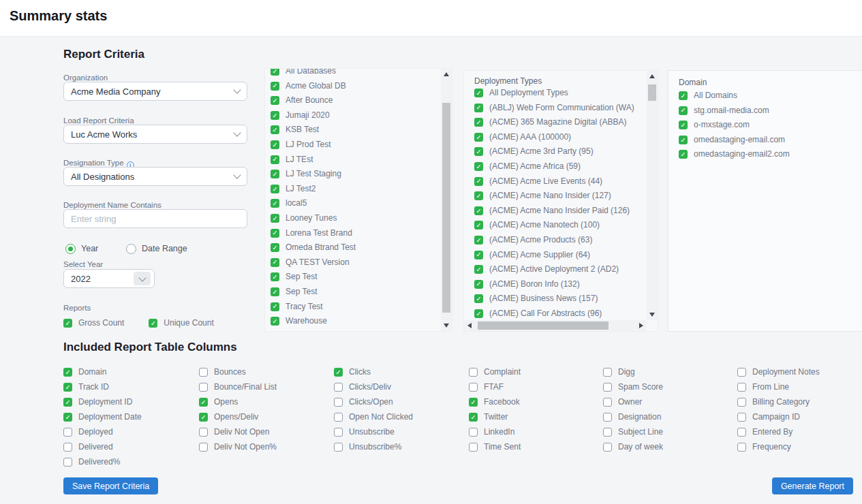 This screenshot has width=862, height=504. I want to click on deployment-type-option: (ACME) AAA (100000), so click(559, 138).